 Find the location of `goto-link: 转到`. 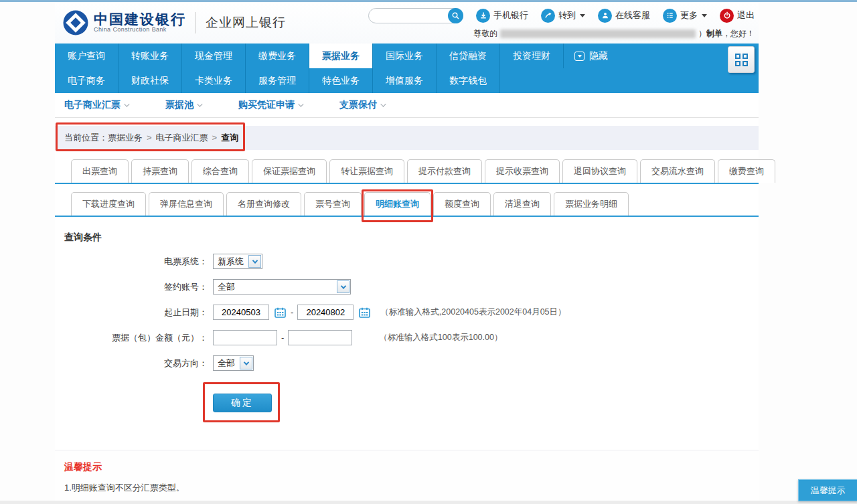

goto-link: 转到 is located at coordinates (563, 16).